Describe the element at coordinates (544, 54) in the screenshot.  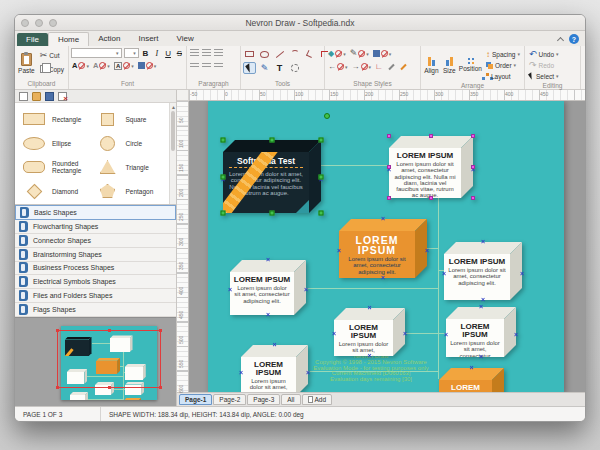
I see `undo-button: ↶Undo▾` at that location.